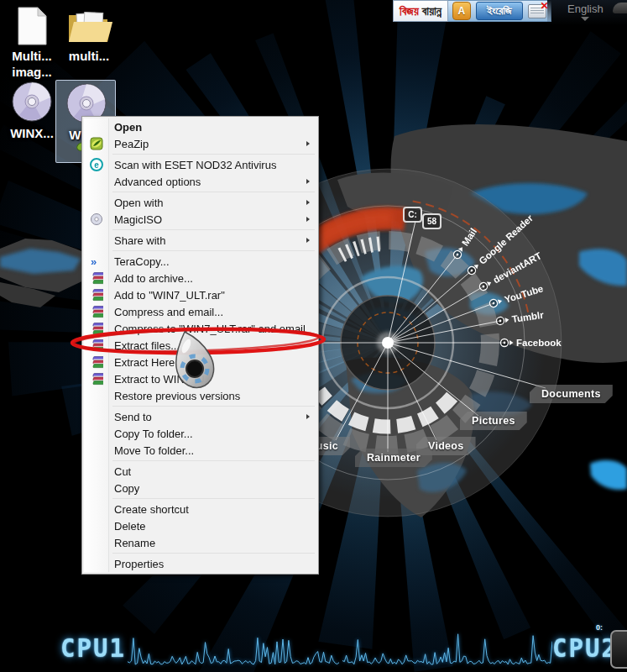 The width and height of the screenshot is (627, 672). I want to click on cpu-meter-bar: CPU1 CPU2 0:, so click(314, 648).